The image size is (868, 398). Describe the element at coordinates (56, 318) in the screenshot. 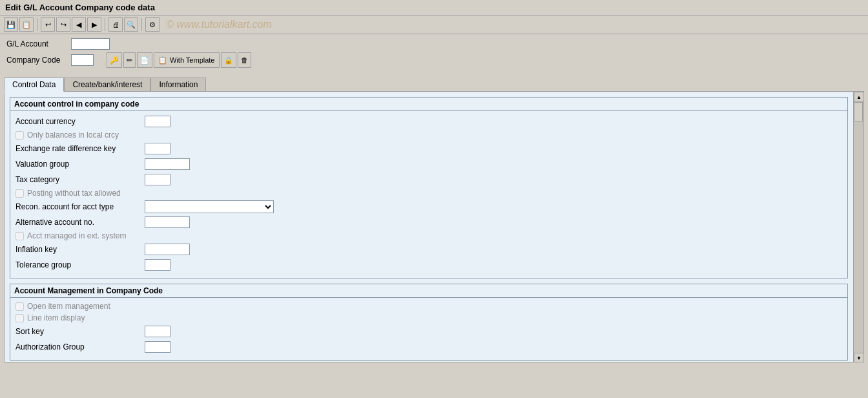

I see `line-item-display-label: Line item display` at that location.